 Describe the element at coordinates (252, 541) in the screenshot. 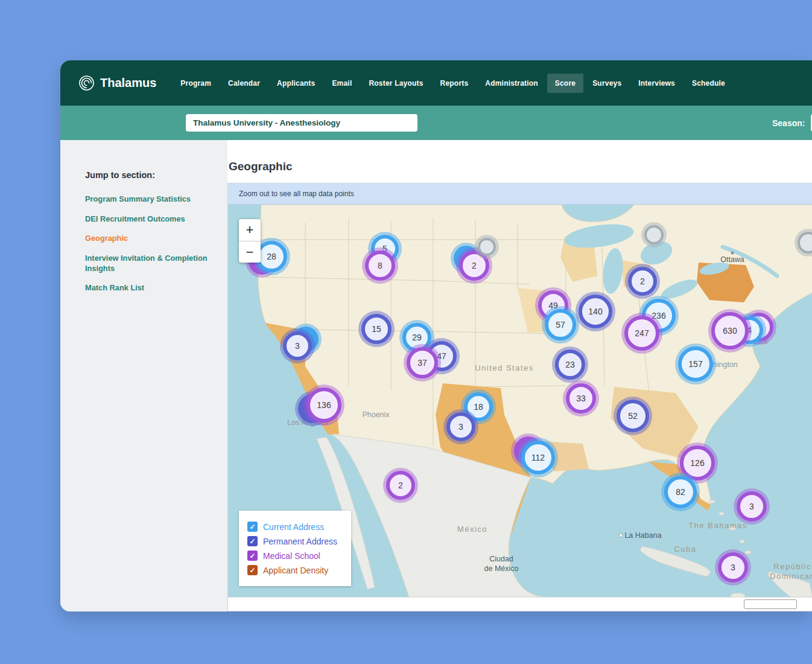

I see `legend-checkbox-permanent-address: ✓` at that location.